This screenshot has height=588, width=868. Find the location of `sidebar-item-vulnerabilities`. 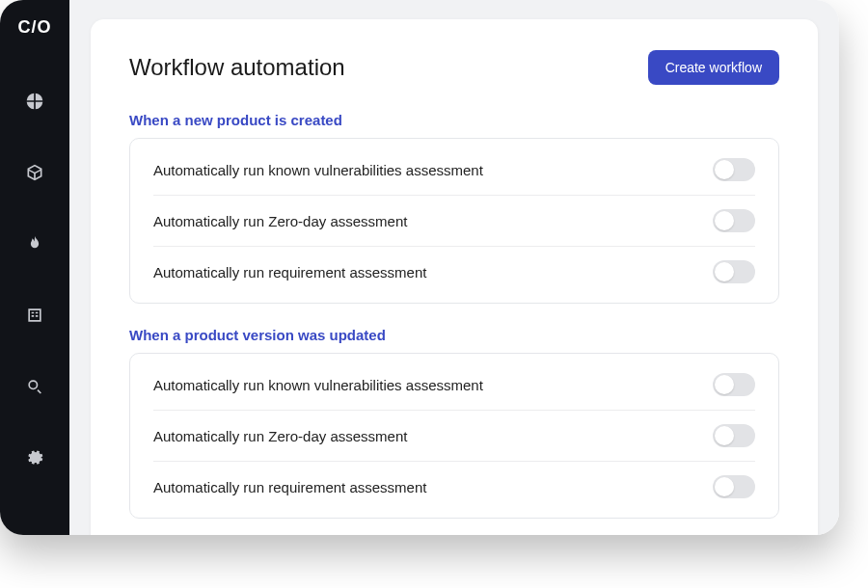

sidebar-item-vulnerabilities is located at coordinates (35, 246).